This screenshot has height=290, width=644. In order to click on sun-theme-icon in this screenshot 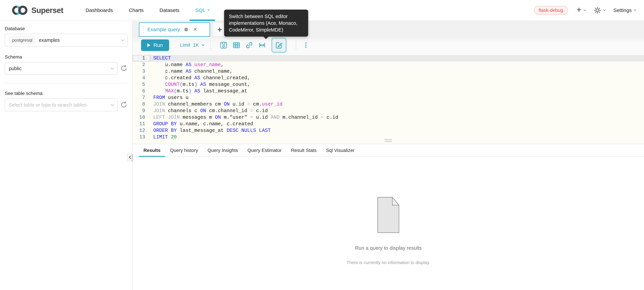, I will do `click(598, 10)`.